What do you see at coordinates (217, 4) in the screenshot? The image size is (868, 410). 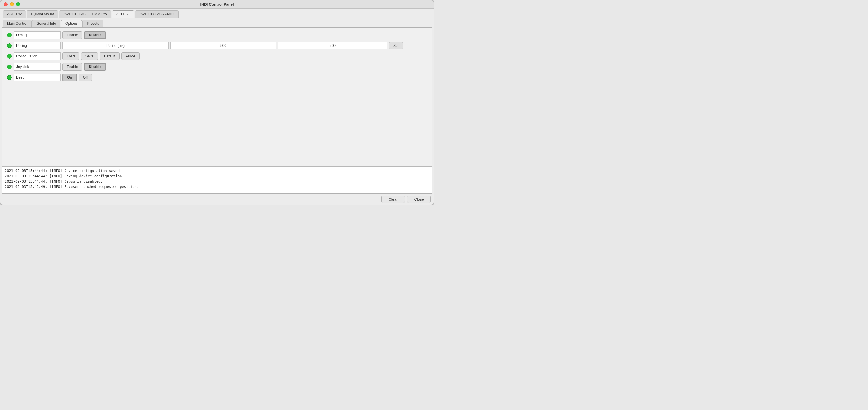 I see `window-title: INDI Control Panel` at bounding box center [217, 4].